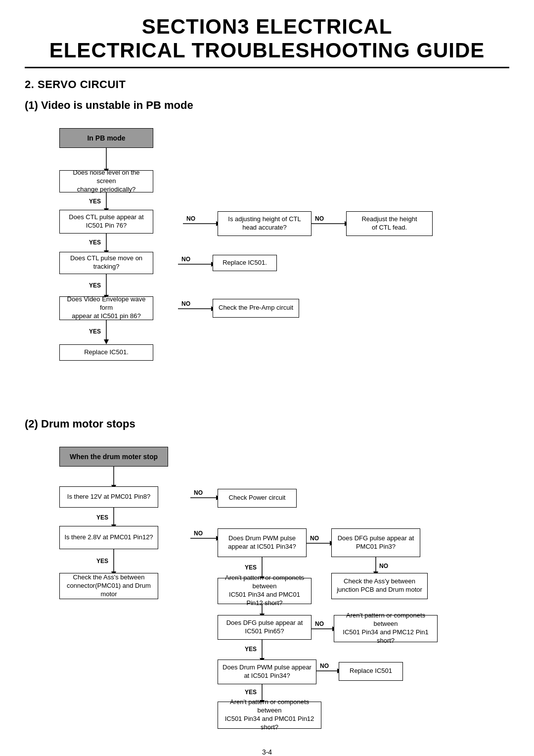 This screenshot has height=756, width=534. What do you see at coordinates (386, 628) in the screenshot?
I see `fc2-box10: Aren't pattern or componets betweenIC501…` at bounding box center [386, 628].